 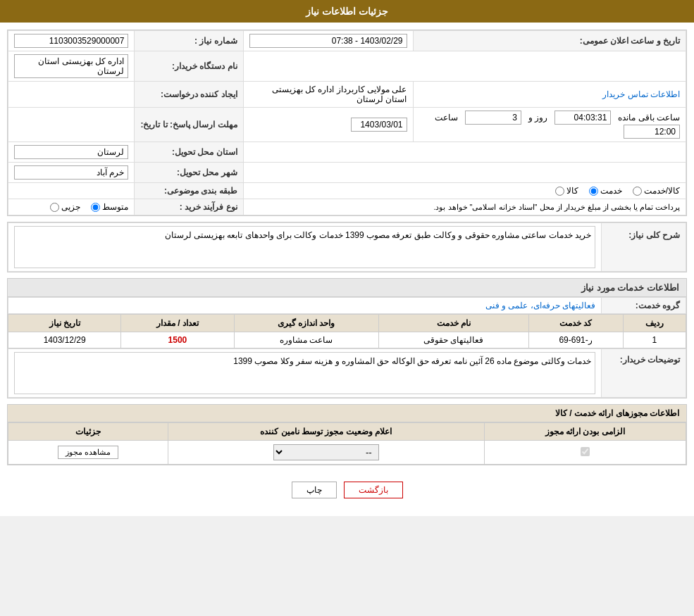 I want to click on service-group-value: فعالیتهای حرفه‌ای، علمی و فنی, so click(x=305, y=306).